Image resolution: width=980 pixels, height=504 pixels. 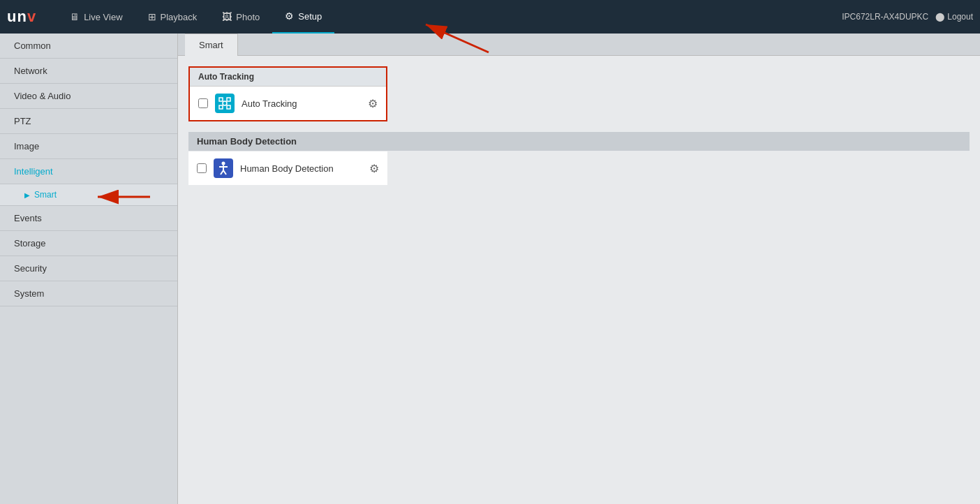 I want to click on sidebar-item-network: Network, so click(x=89, y=71).